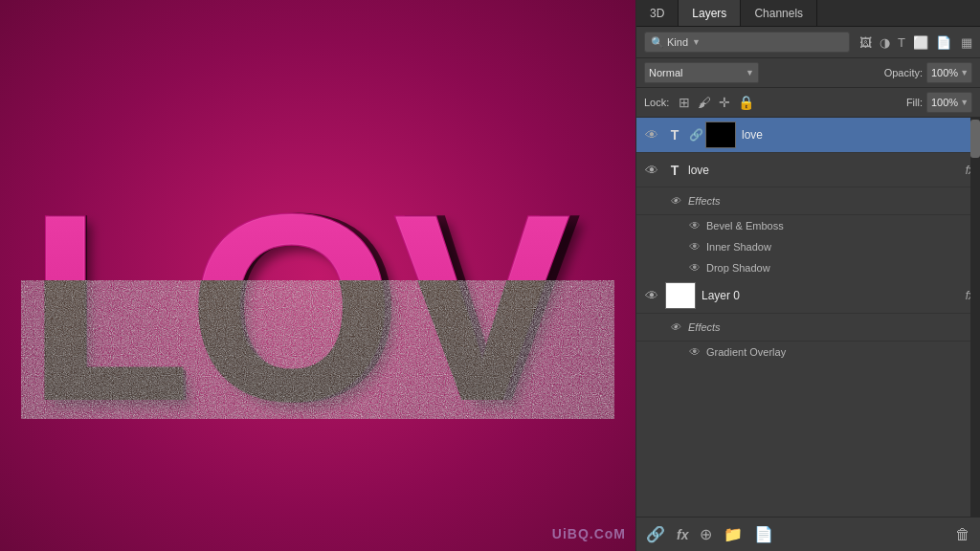 Image resolution: width=980 pixels, height=551 pixels. Describe the element at coordinates (808, 42) in the screenshot. I see `kind-bar: 🔍 Kind ▼ 🖼 ◑ T ⬜ 📄 ▦` at that location.